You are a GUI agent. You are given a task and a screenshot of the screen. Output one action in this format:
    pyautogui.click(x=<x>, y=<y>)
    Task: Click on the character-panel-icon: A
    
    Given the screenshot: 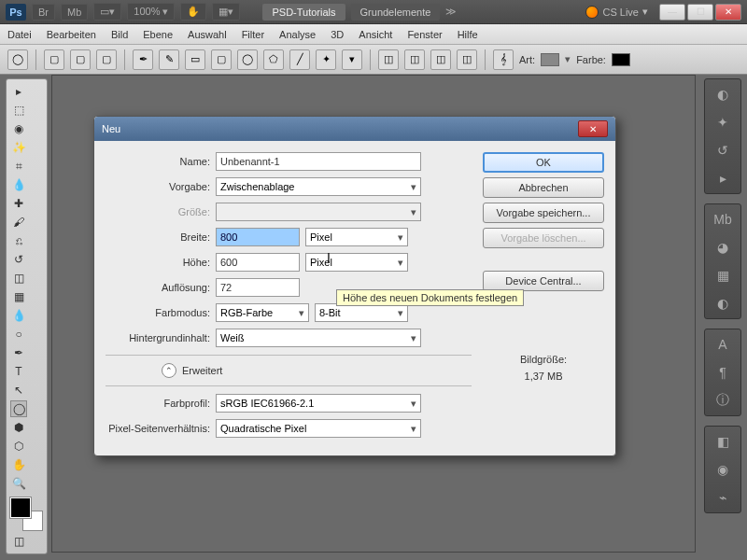 What is the action you would take?
    pyautogui.click(x=723, y=344)
    